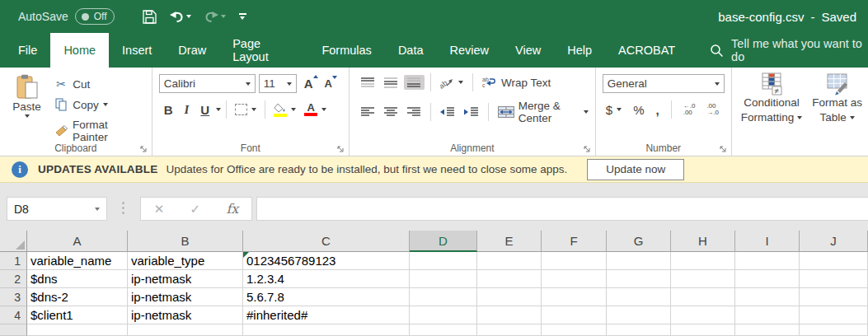 The image size is (868, 336). What do you see at coordinates (664, 84) in the screenshot?
I see `number-format-combobox: General` at bounding box center [664, 84].